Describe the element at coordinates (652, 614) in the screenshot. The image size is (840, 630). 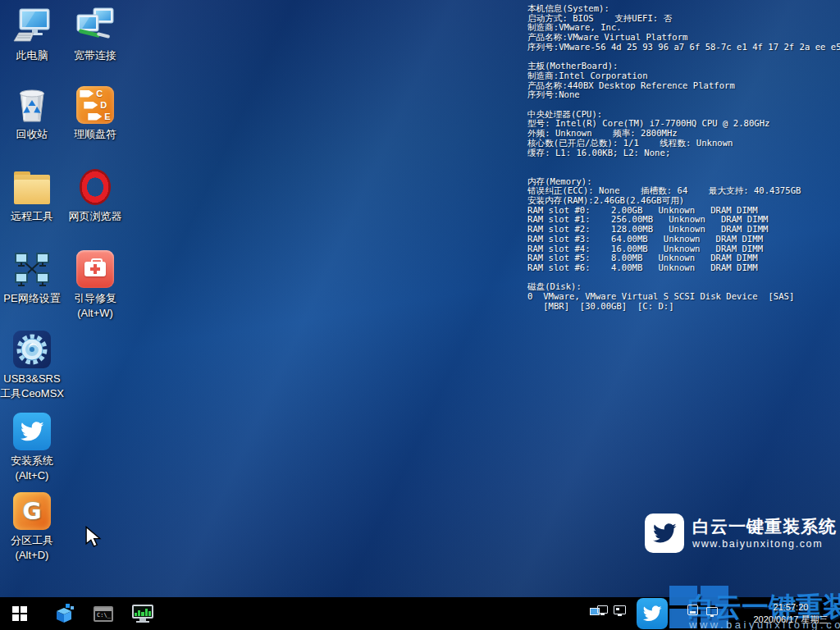
I see `bird-icon` at that location.